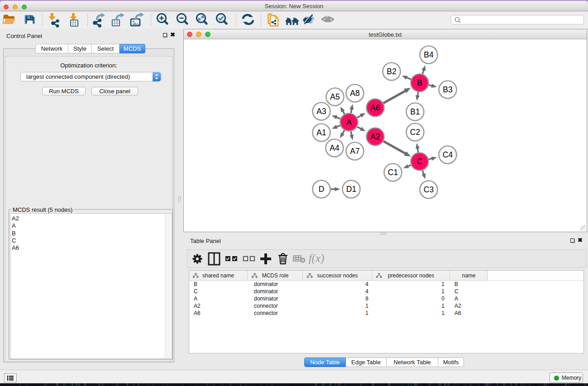  I want to click on svg-text: A6, so click(375, 108).